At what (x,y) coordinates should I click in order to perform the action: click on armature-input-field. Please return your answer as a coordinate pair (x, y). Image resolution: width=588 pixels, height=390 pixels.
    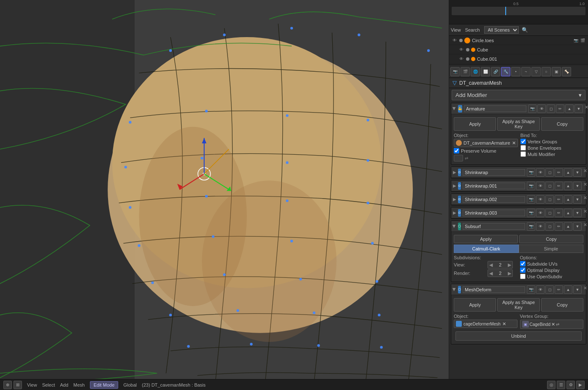
    Looking at the image, I should click on (458, 158).